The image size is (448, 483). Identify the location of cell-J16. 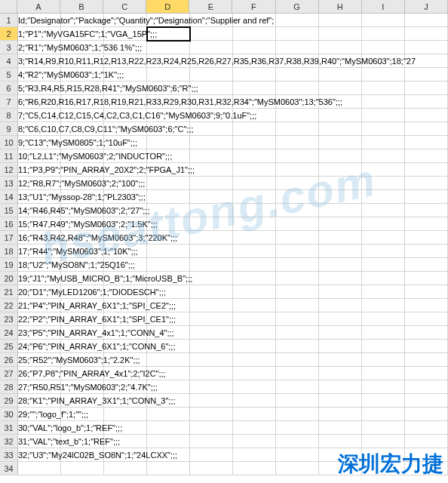
(427, 224).